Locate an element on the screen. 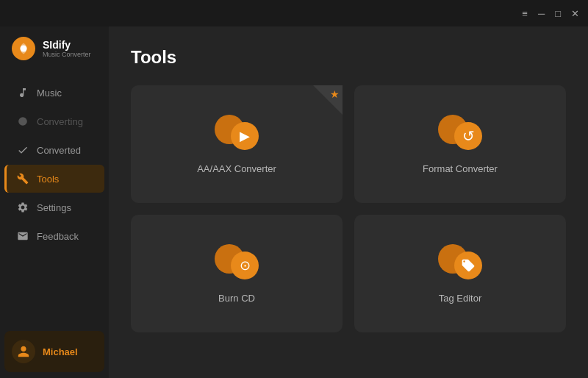 This screenshot has width=588, height=378. tag-editor-label: Tag Editor is located at coordinates (460, 299).